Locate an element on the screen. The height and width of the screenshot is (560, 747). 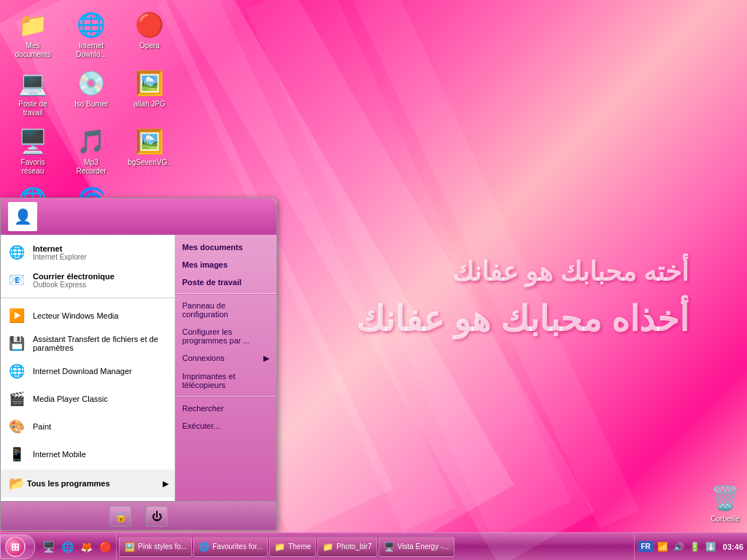
tray-icon-idm: ⬇️ is located at coordinates (711, 547).